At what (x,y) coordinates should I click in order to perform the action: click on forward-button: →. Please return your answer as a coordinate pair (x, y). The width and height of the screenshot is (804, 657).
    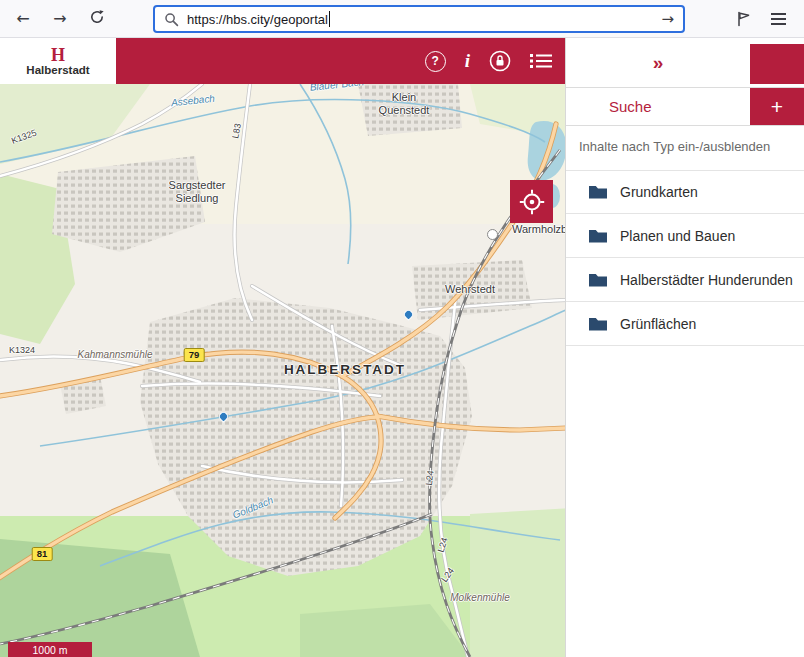
    Looking at the image, I should click on (60, 19).